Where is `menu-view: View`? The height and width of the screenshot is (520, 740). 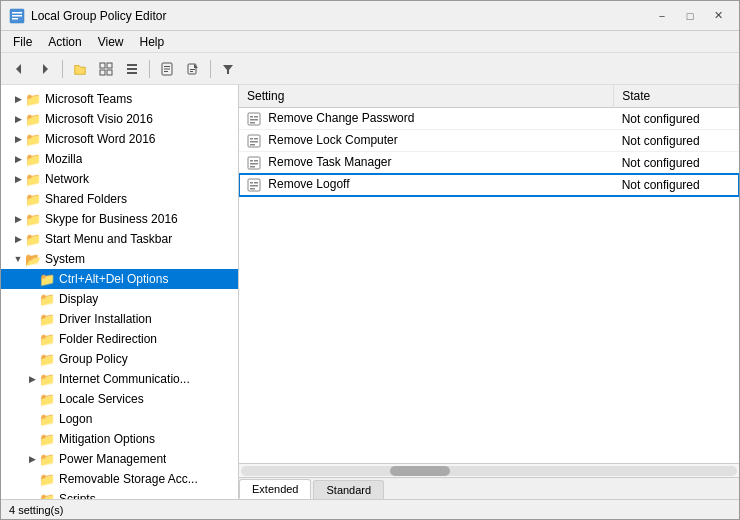
menu-view: View is located at coordinates (111, 42).